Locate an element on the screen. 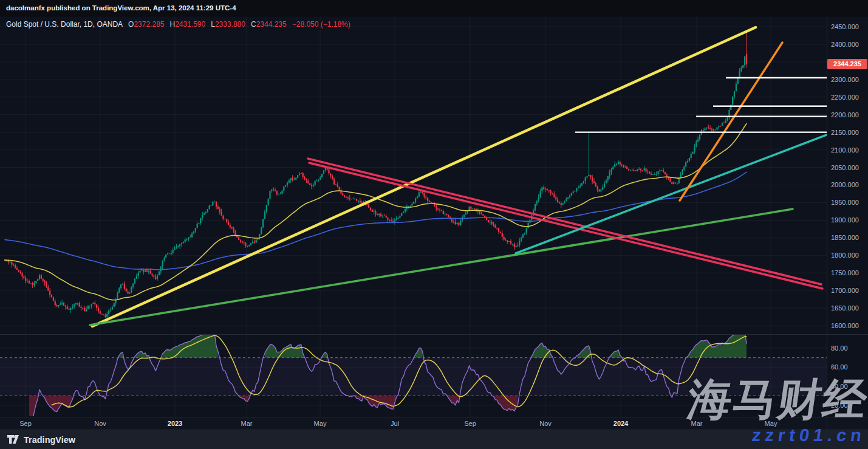 This screenshot has height=449, width=868. time-tick-label: May is located at coordinates (321, 423).